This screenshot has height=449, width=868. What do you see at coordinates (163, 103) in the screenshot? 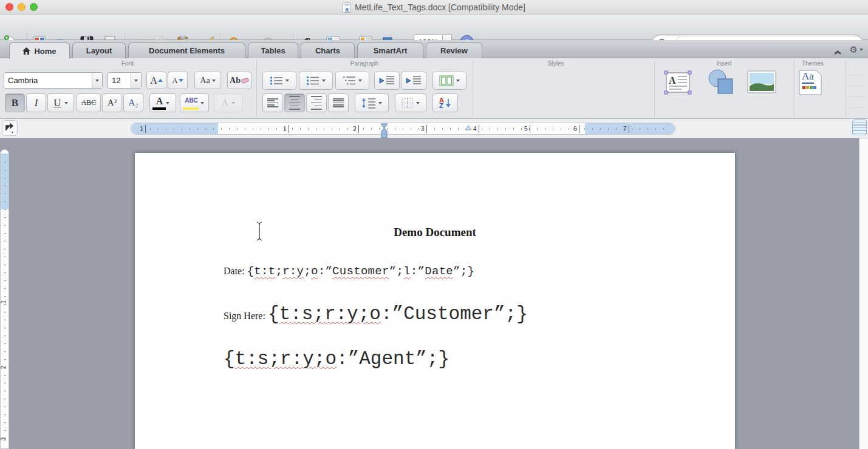
I see `font-color-button: A` at bounding box center [163, 103].